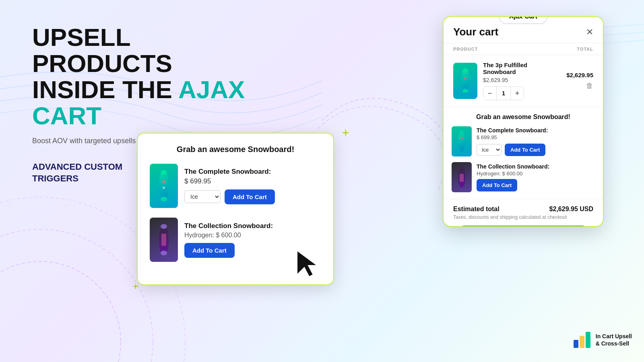 The width and height of the screenshot is (644, 362). I want to click on product-image-complete, so click(164, 186).